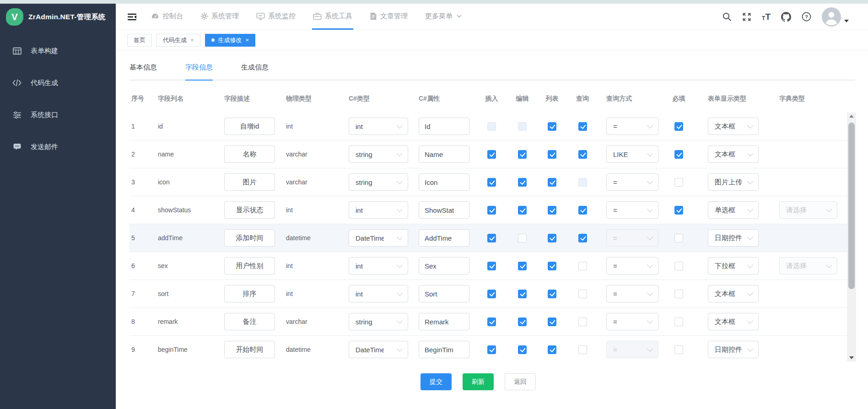  Describe the element at coordinates (250, 238) in the screenshot. I see `field-desc-input: 添加时间` at that location.